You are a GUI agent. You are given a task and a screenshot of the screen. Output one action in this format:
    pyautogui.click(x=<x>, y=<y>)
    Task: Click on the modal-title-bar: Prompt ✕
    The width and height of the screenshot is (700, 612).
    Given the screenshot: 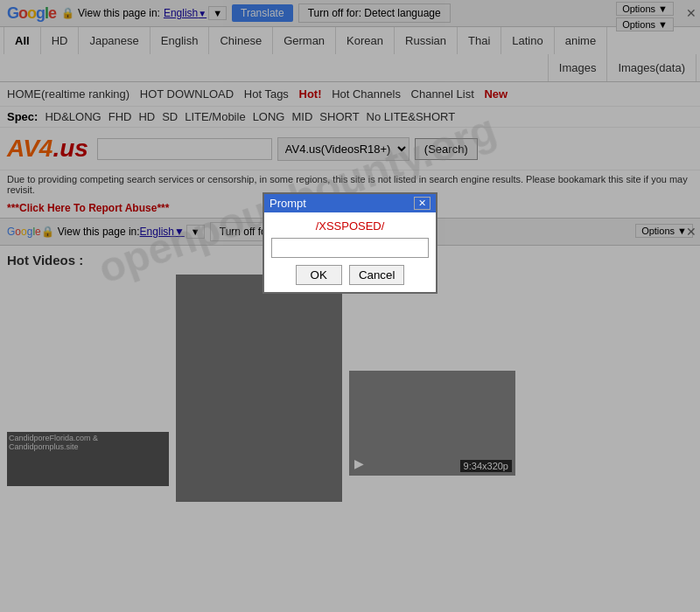 What is the action you would take?
    pyautogui.click(x=350, y=203)
    